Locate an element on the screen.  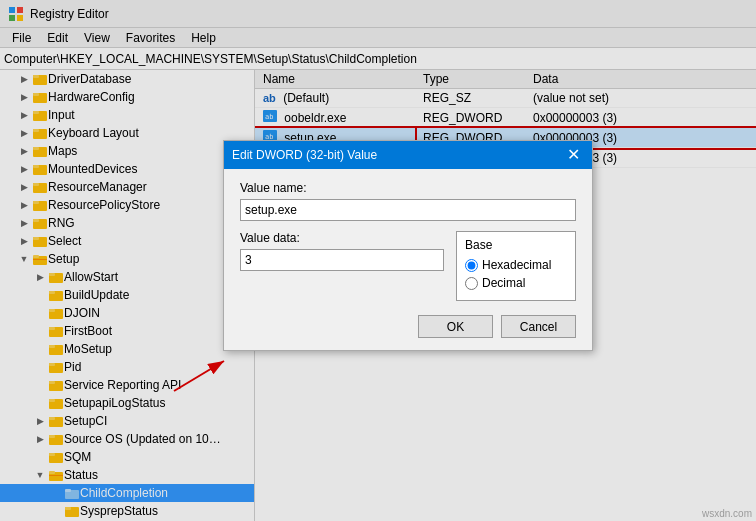
value-name-label: Value name: is located at coordinates (408, 188).